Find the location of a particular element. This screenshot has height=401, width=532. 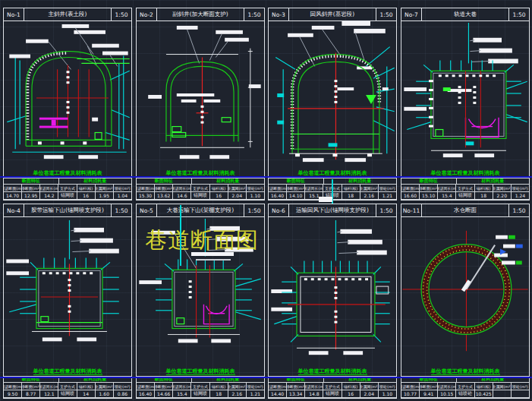

table-value-cell: 锚喷砼 is located at coordinates (465, 394).